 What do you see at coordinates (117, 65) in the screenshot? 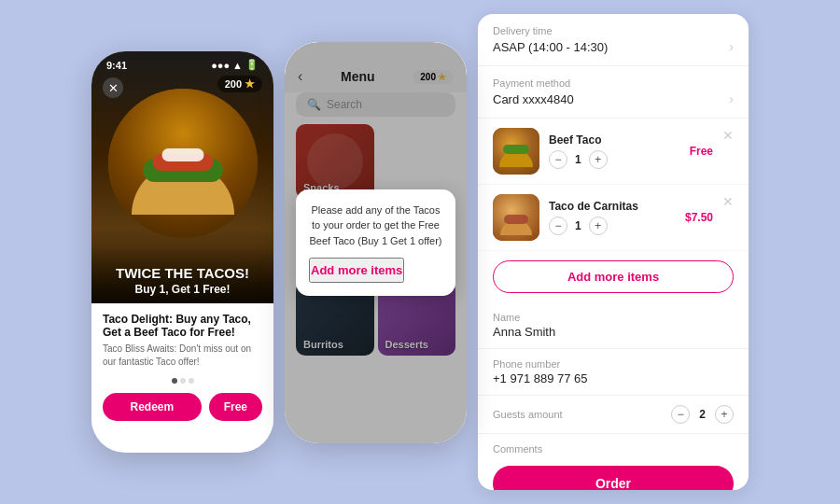
I see `status-time-phone1: 9:41` at bounding box center [117, 65].